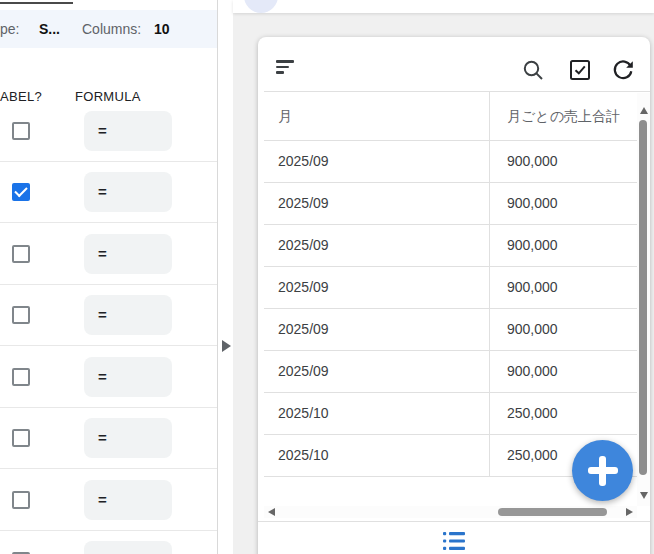 The height and width of the screenshot is (554, 654). Describe the element at coordinates (623, 70) in the screenshot. I see `refresh-icon` at that location.